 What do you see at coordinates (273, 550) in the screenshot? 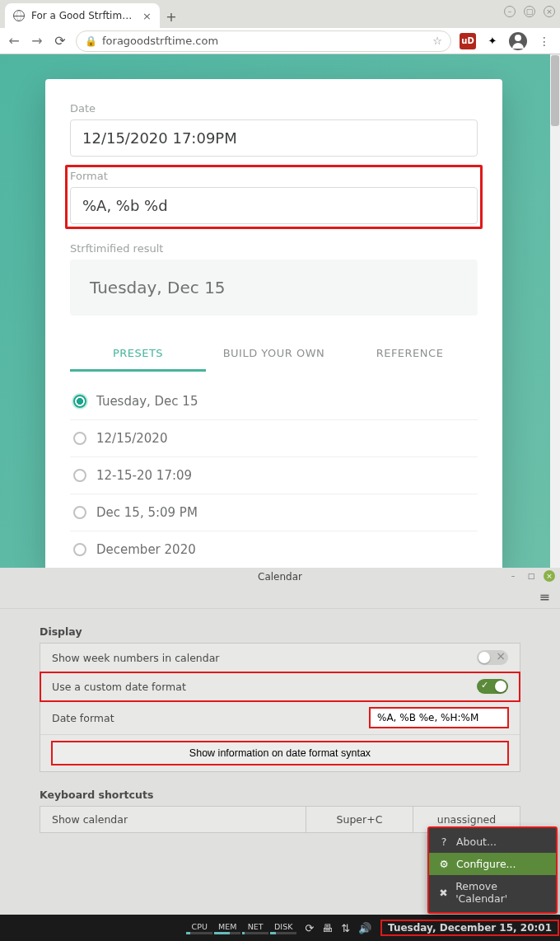
I see `preset-row: December 2020` at bounding box center [273, 550].